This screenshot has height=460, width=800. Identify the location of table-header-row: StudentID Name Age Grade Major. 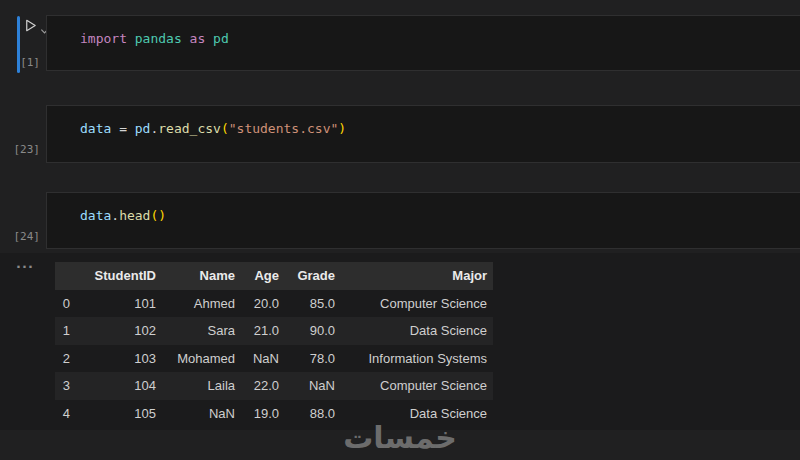
(274, 276).